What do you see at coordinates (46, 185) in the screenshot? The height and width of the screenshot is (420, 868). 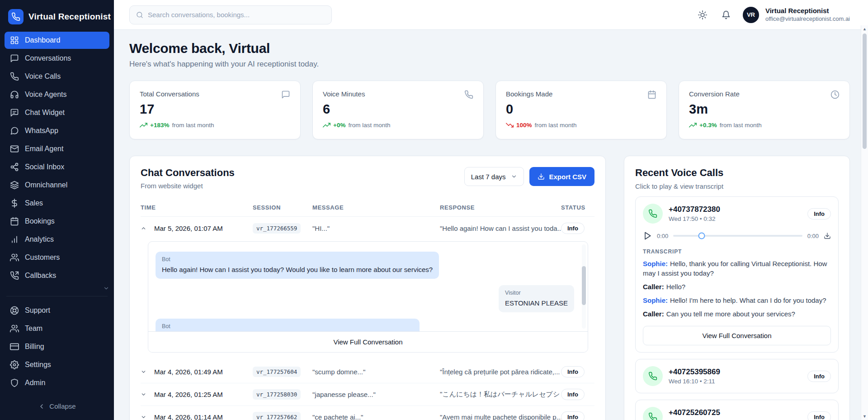 I see `sidebar-item-label: Omnichannel` at bounding box center [46, 185].